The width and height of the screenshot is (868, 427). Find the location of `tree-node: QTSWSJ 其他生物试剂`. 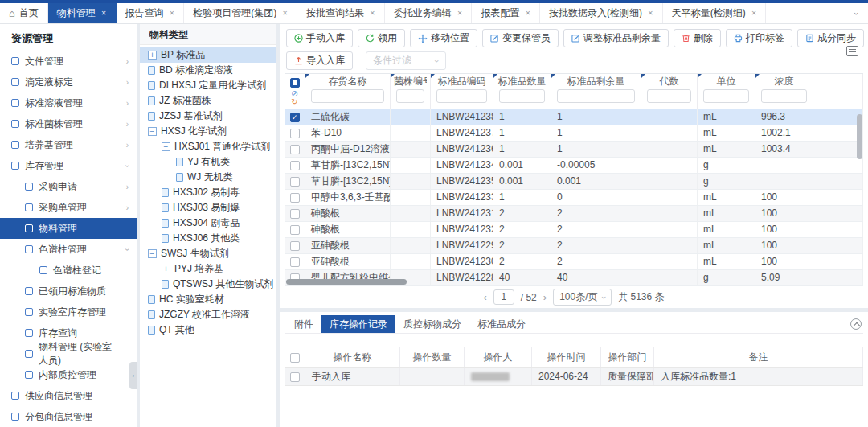

tree-node: QTSWSJ 其他生物试剂 is located at coordinates (208, 285).